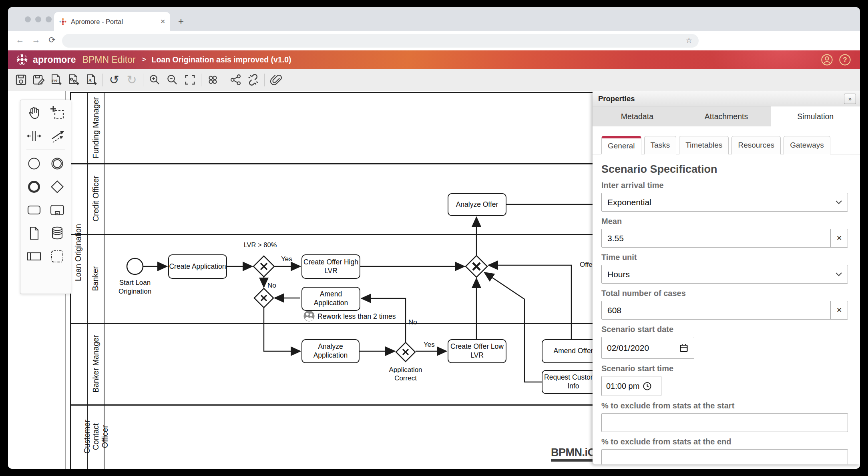  Describe the element at coordinates (57, 233) in the screenshot. I see `create-data-store` at that location.